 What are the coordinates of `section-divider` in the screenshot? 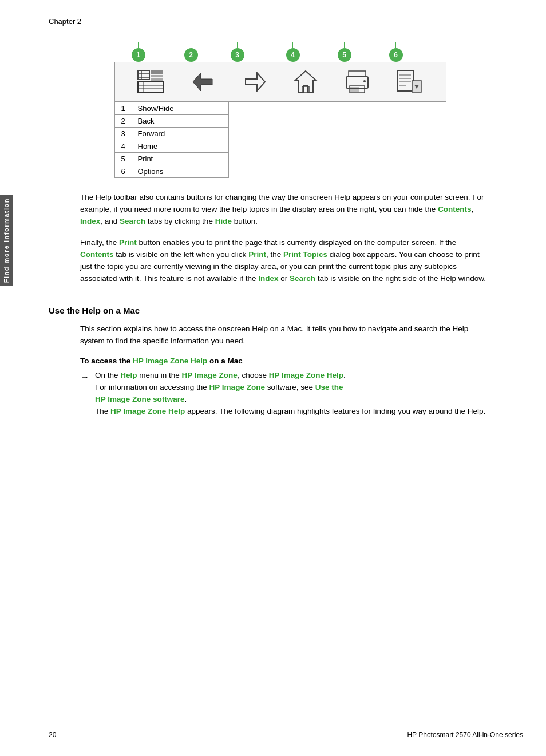 It's located at (280, 296).